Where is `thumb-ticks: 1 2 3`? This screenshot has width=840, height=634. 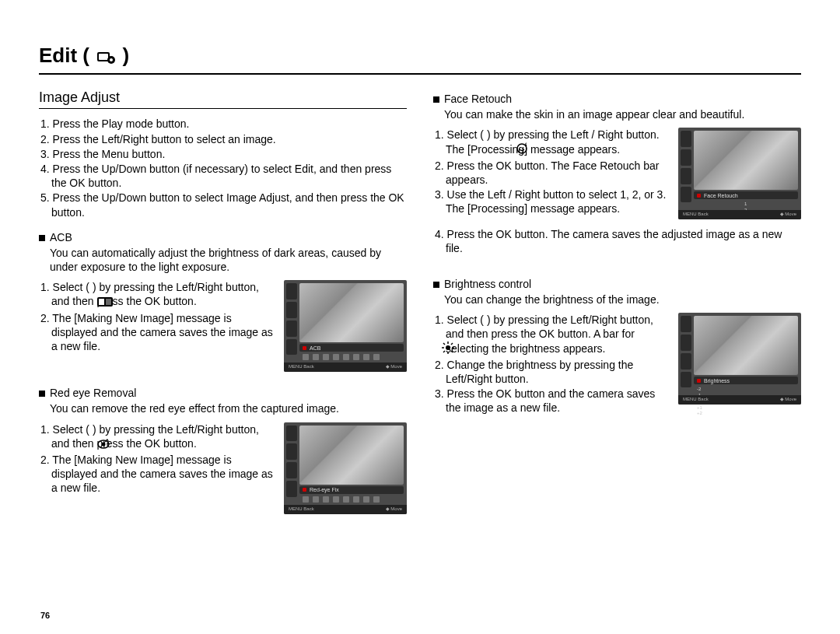 thumb-ticks: 1 2 3 is located at coordinates (747, 205).